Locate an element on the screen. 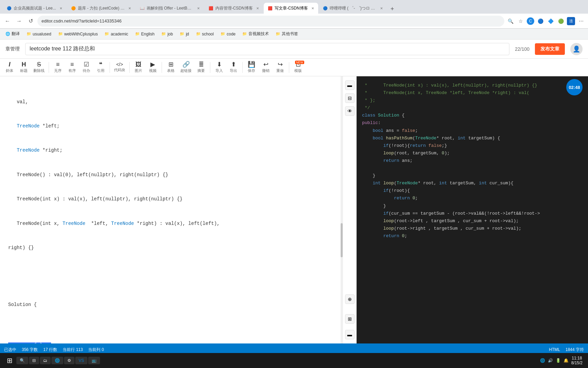  collapse-left-button: ▬ is located at coordinates (350, 85).